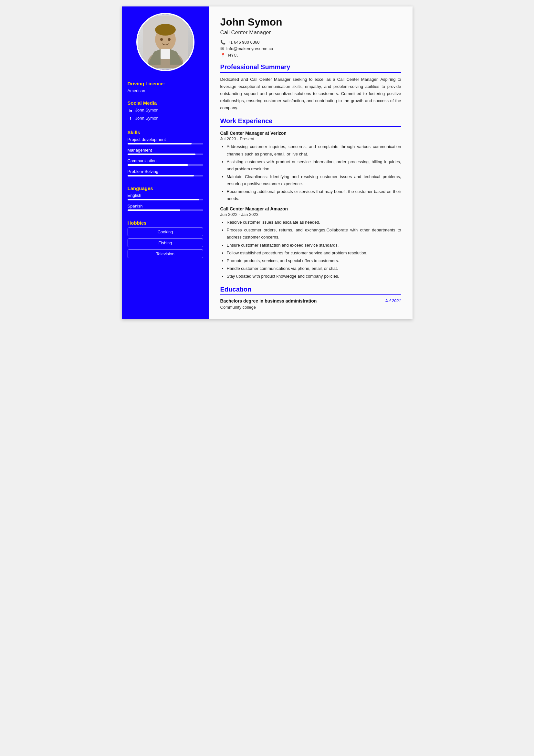 Image resolution: width=534 pixels, height=756 pixels. What do you see at coordinates (165, 42) in the screenshot?
I see `avatar-image` at bounding box center [165, 42].